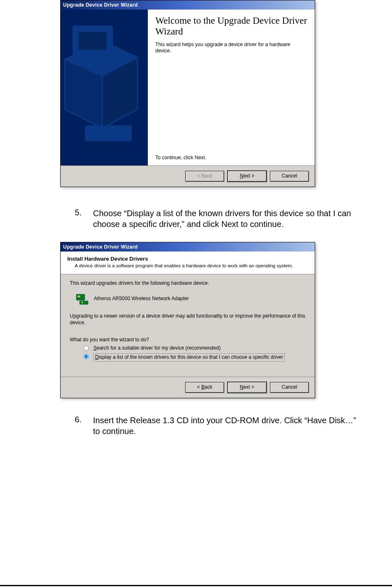  Describe the element at coordinates (86, 357) in the screenshot. I see `radio-display-input` at that location.